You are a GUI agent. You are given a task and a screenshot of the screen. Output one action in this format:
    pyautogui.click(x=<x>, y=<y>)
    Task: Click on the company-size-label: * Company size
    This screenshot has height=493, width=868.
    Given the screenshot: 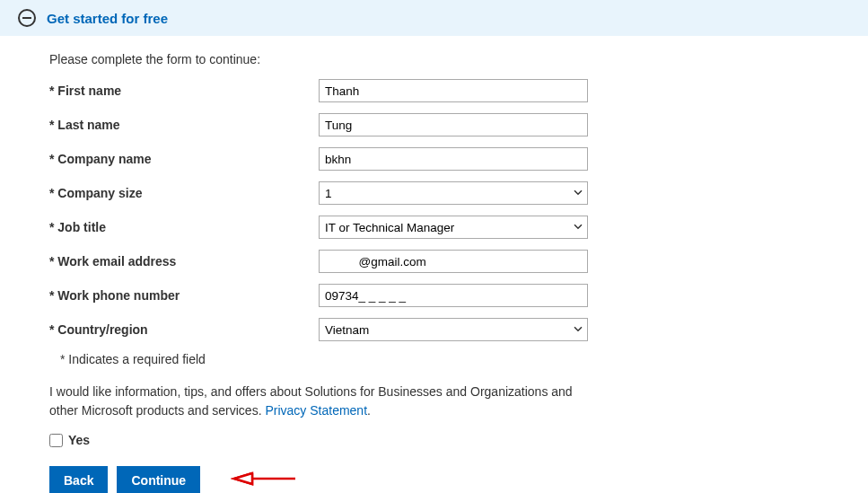 What is the action you would take?
    pyautogui.click(x=184, y=193)
    